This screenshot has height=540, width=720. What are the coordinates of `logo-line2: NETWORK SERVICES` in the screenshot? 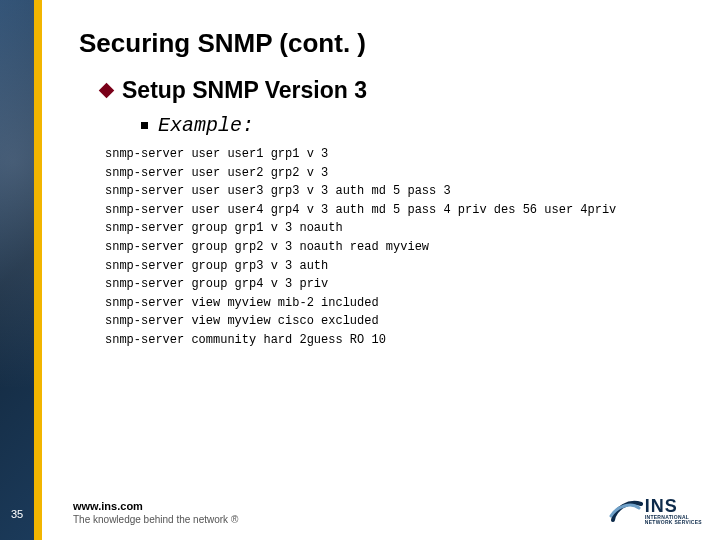 It's located at (674, 522).